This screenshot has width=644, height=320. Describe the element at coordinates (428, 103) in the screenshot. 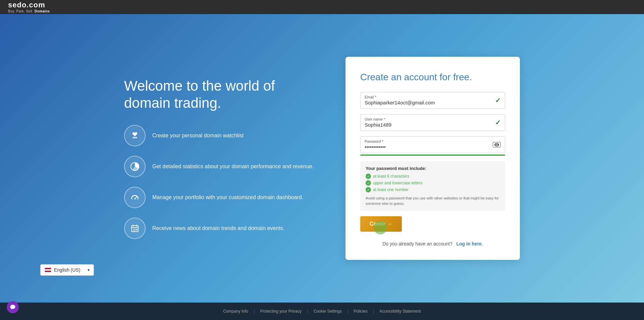

I see `email-input` at that location.